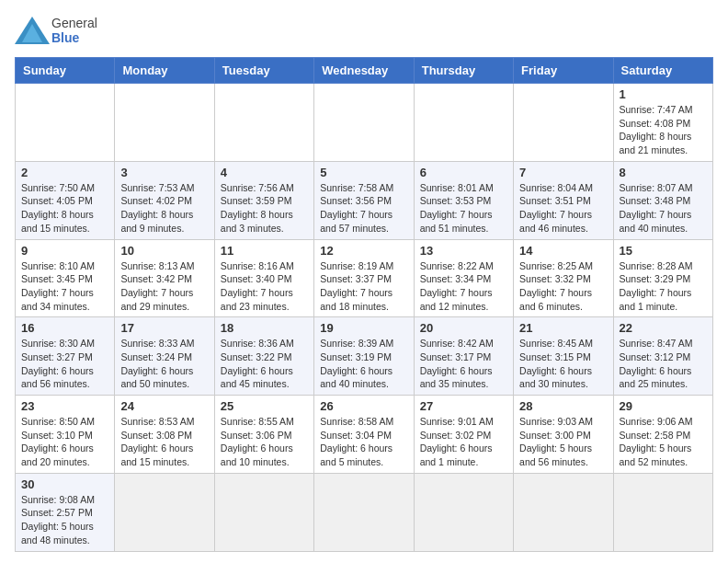 The height and width of the screenshot is (563, 728). What do you see at coordinates (664, 173) in the screenshot?
I see `day-number: 8` at bounding box center [664, 173].